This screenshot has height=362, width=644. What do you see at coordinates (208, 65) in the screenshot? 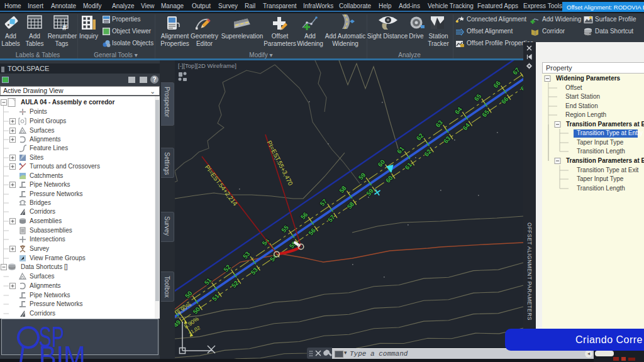
I see `svg-text: [-][Top][2D Wireframe]` at bounding box center [208, 65].